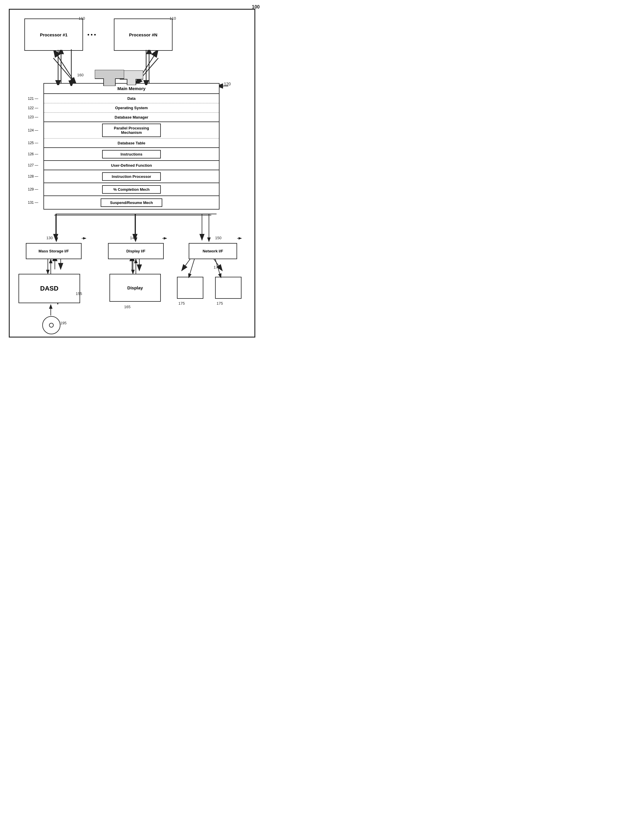 The height and width of the screenshot is (840, 640). What do you see at coordinates (190, 288) in the screenshot?
I see `network-node-1-box` at bounding box center [190, 288].